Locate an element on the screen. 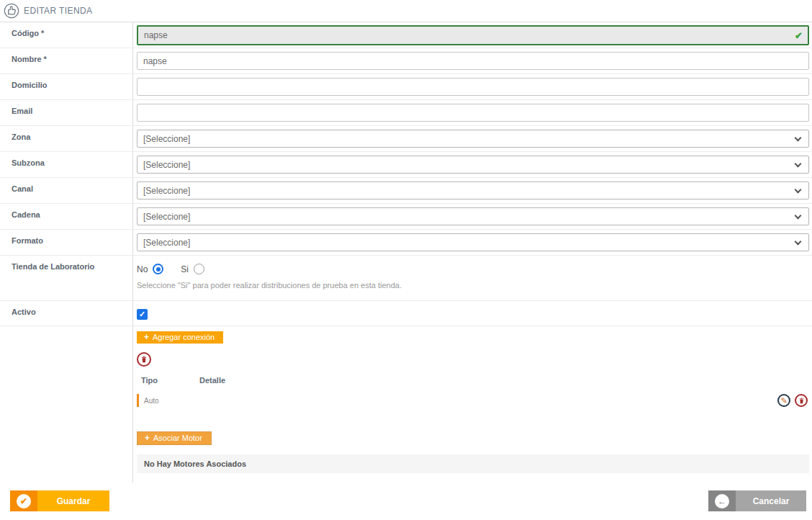  associate-motor-label: Asociar Motor is located at coordinates (178, 438).